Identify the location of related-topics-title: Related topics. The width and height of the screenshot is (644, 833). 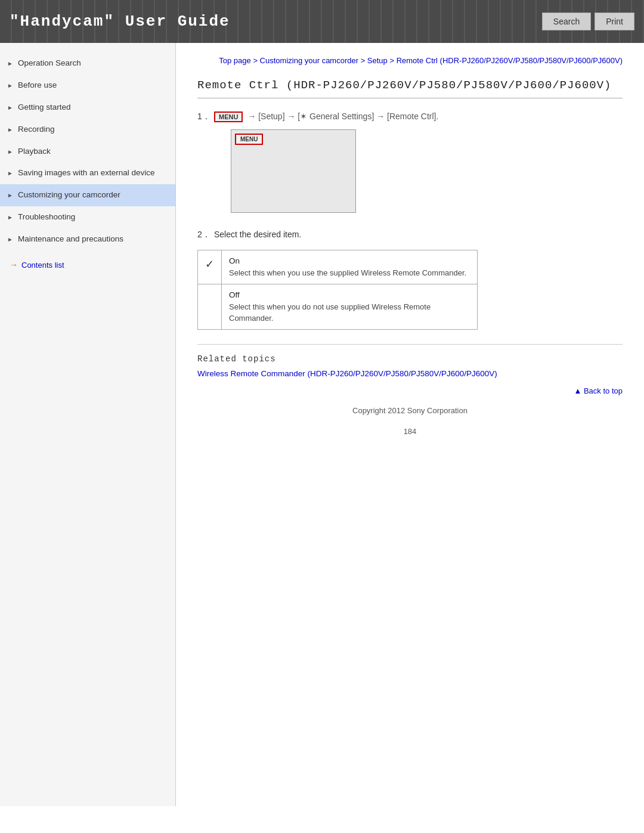
(410, 359).